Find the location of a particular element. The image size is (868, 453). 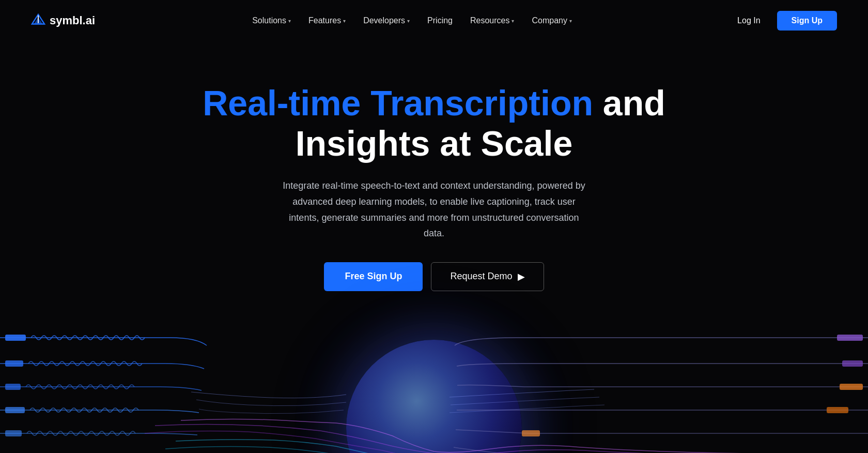

nav-right: Log In Sign Up is located at coordinates (783, 21).